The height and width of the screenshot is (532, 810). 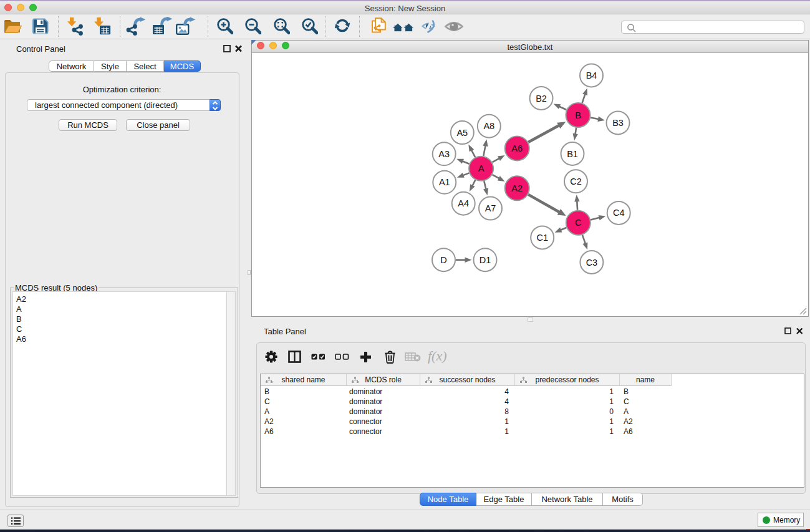 I want to click on svg-text: C3, so click(x=592, y=263).